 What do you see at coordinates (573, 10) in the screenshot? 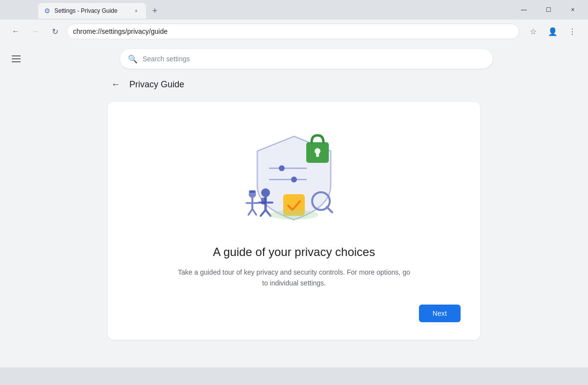
I see `close-button: ×` at bounding box center [573, 10].